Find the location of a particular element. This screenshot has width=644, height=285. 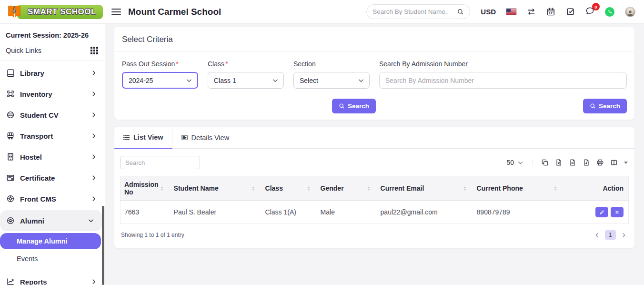

sidebar-item-reports: Reports is located at coordinates (52, 278).